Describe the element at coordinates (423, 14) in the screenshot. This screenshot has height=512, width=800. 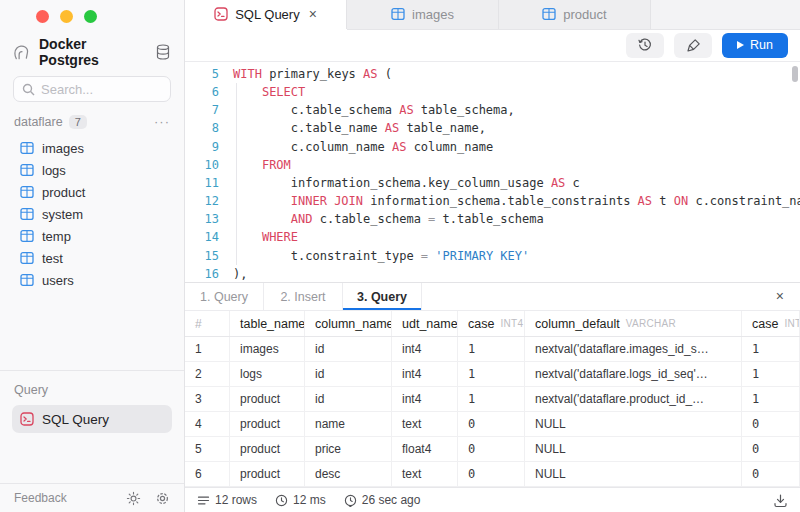
I see `tab-images: images` at that location.